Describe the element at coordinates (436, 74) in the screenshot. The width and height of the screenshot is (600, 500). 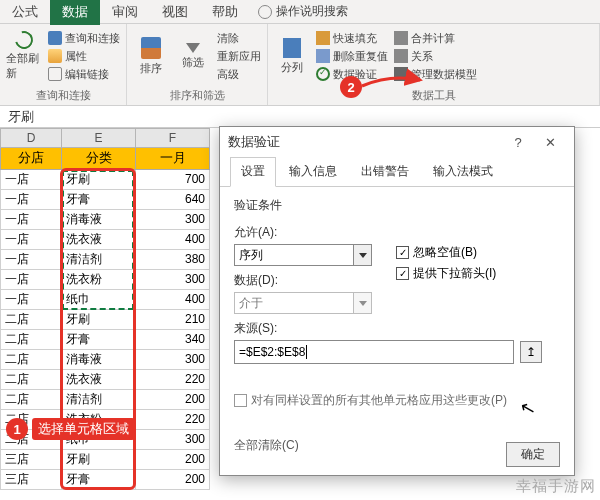
I see `data-model-button: 管理数据模型` at that location.